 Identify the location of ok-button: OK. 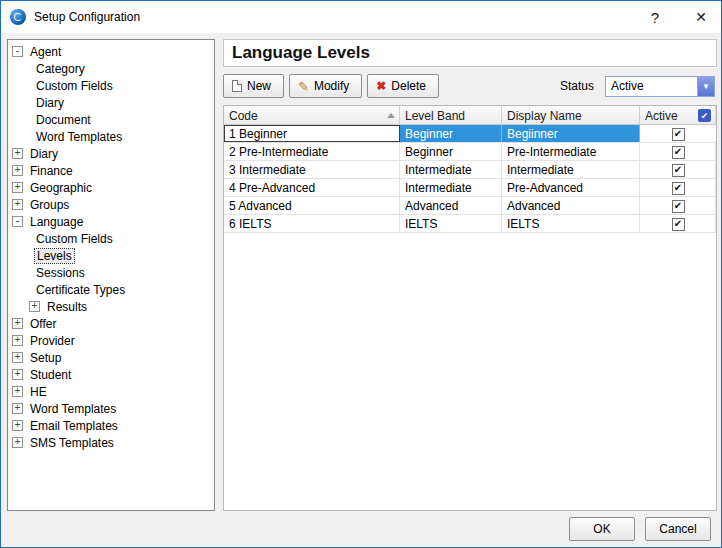
(602, 529).